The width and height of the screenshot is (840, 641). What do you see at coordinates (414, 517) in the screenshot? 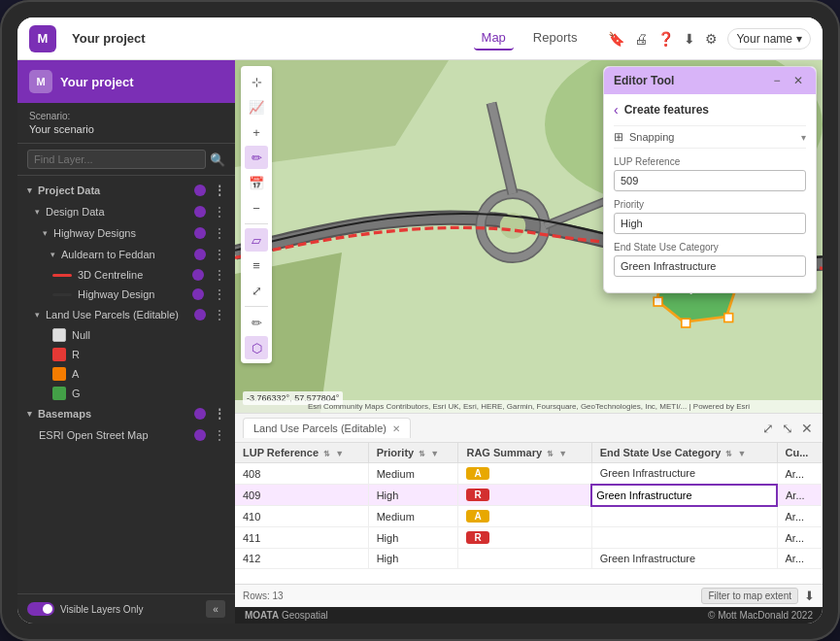
I see `cell-priority: Medium` at bounding box center [414, 517].